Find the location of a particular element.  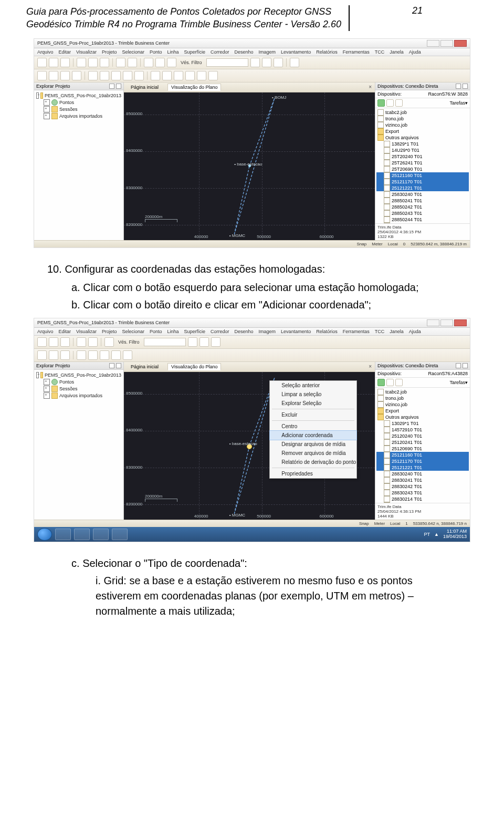

file-item: 25120241 T01 is located at coordinates (423, 442).